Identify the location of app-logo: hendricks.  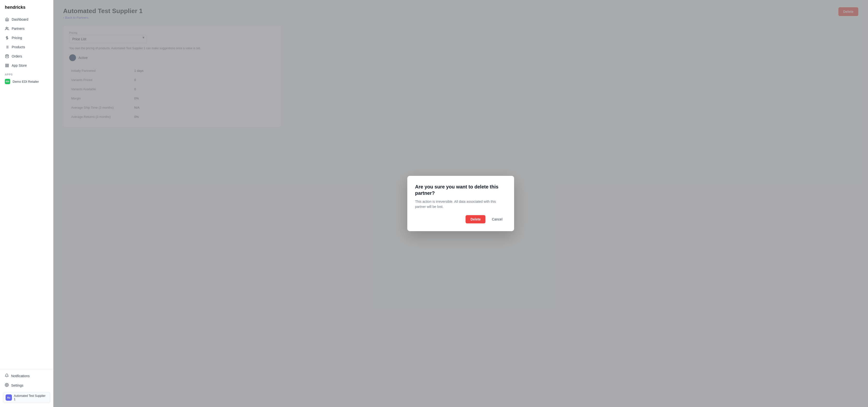
(27, 7).